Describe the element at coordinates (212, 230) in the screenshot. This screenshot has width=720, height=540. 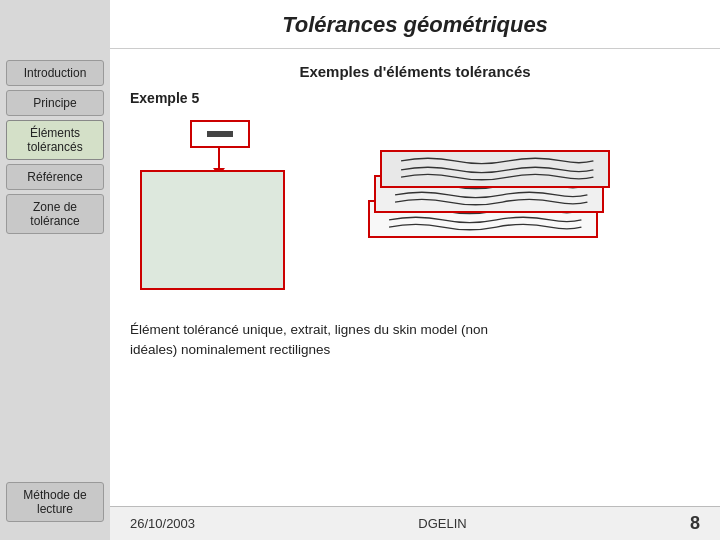
I see `main-rect-box` at that location.